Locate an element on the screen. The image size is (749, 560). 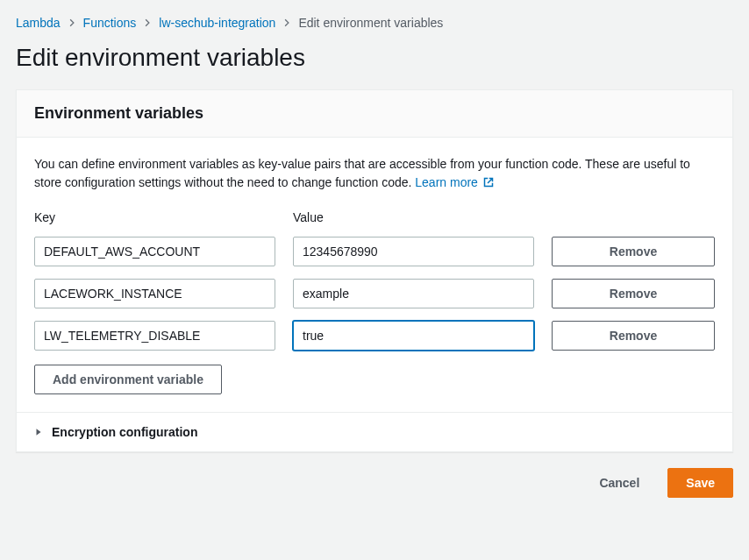
add-env-var-button: Add environment variable is located at coordinates (128, 379).